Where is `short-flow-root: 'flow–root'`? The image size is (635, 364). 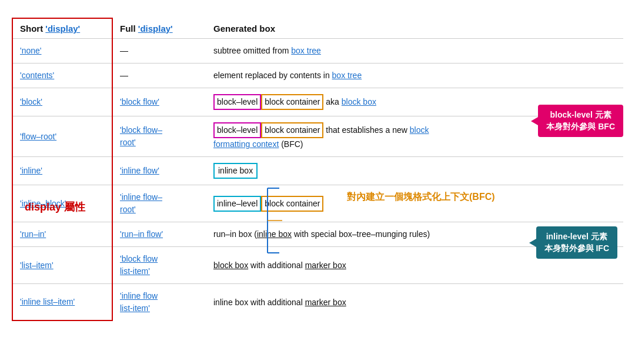 short-flow-root: 'flow–root' is located at coordinates (62, 136).